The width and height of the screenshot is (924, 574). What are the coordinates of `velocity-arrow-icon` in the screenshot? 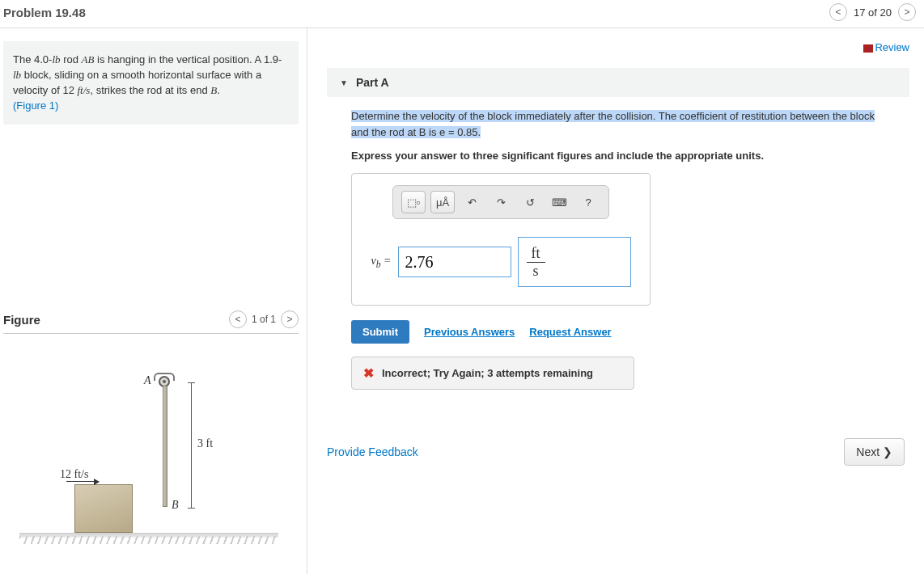 It's located at (83, 482).